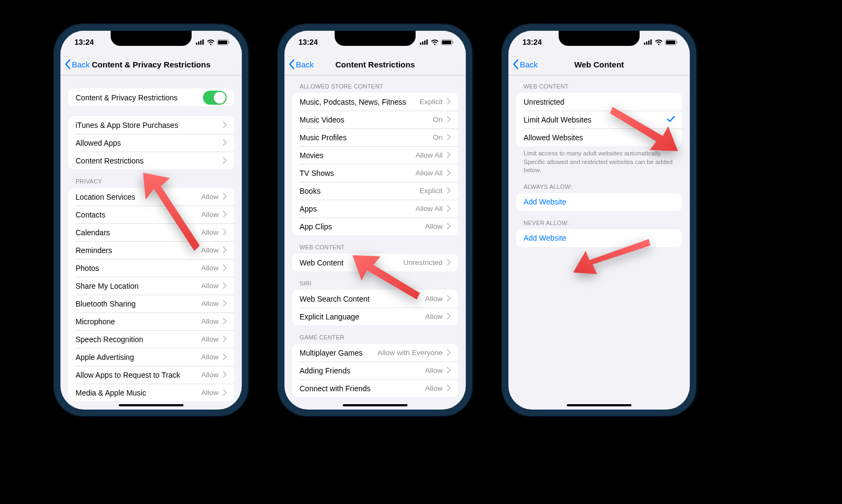 This screenshot has width=842, height=504. What do you see at coordinates (375, 155) in the screenshot?
I see `list-row: MoviesAllow All` at bounding box center [375, 155].